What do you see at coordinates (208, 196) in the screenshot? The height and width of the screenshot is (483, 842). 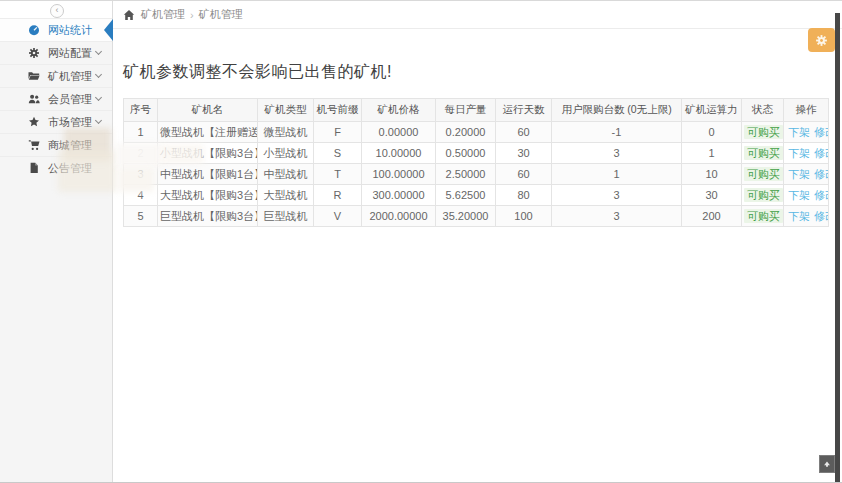 I see `cell-name: 大型战机【限购3台】` at bounding box center [208, 196].